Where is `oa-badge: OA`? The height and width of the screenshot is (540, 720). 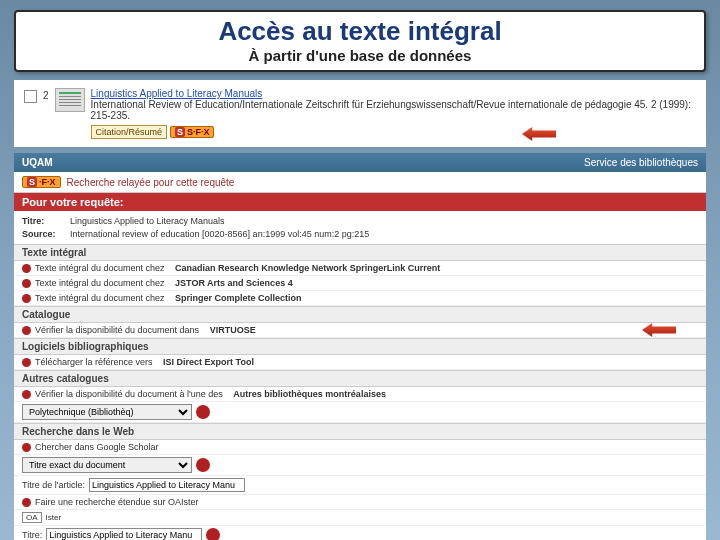
oa-badge: OA is located at coordinates (32, 518).